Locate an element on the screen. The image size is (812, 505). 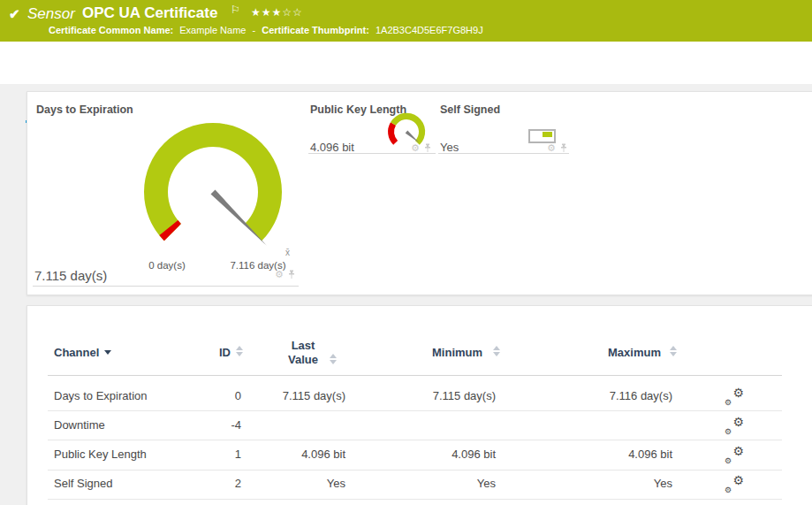
gauge-needle is located at coordinates (413, 137).